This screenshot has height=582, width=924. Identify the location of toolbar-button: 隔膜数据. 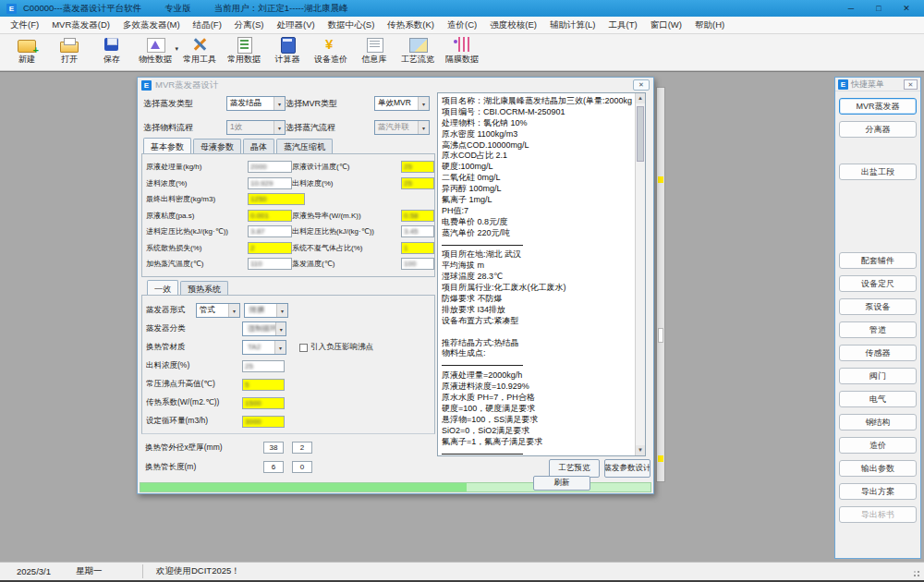
(462, 52).